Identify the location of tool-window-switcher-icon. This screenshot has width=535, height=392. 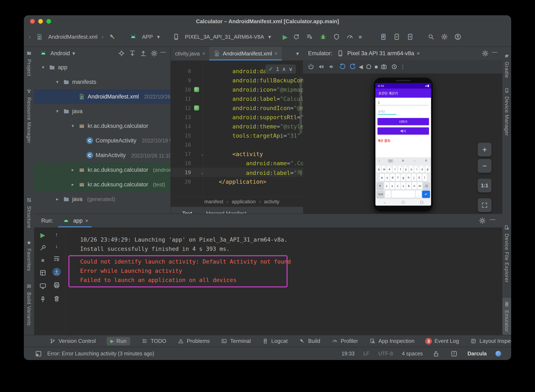
(38, 354).